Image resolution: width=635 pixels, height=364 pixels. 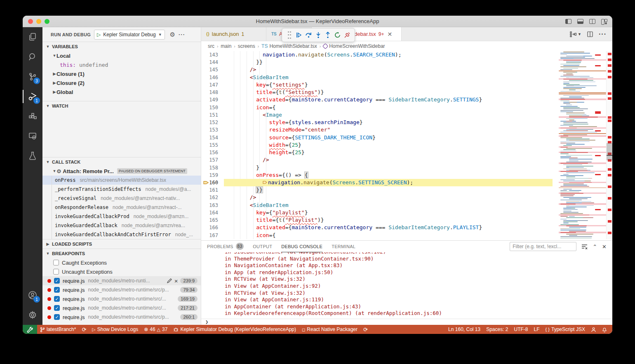 What do you see at coordinates (33, 96) in the screenshot?
I see `run-and-debug-icon: 1` at bounding box center [33, 96].